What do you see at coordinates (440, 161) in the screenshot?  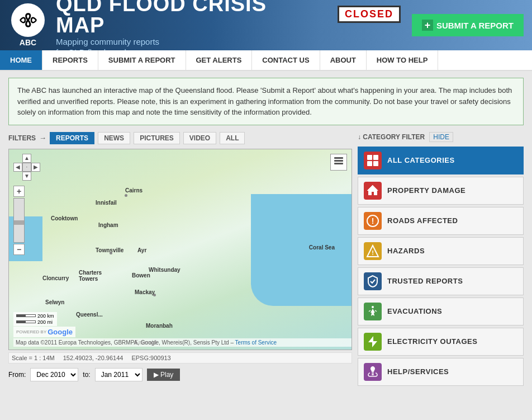 I see `category-all: ALL CATEGORIES` at bounding box center [440, 161].